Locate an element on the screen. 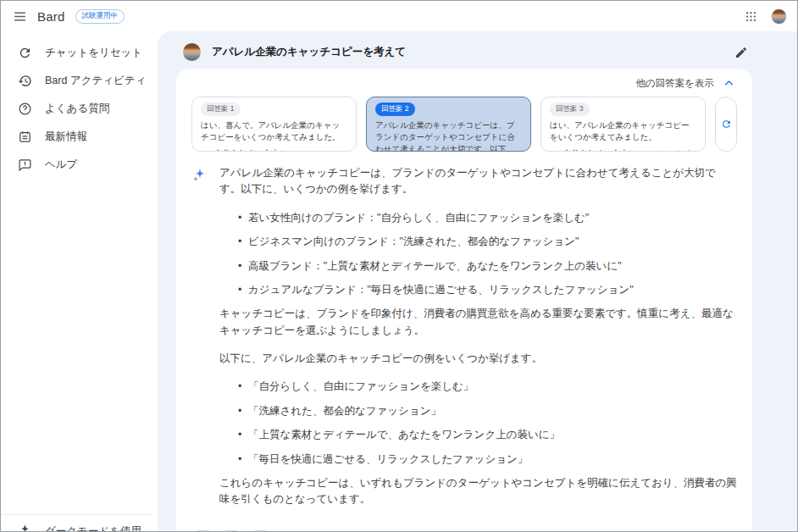 This screenshot has width=798, height=532. app-title: Bard is located at coordinates (51, 17).